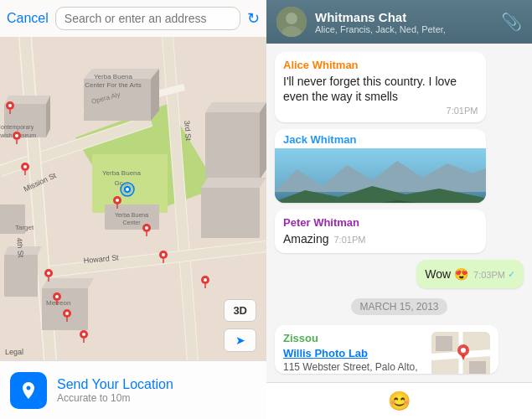 This screenshot has height=419, width=532. Describe the element at coordinates (399, 307) in the screenshot. I see `date-divider: MARCH 15, 2013` at that location.